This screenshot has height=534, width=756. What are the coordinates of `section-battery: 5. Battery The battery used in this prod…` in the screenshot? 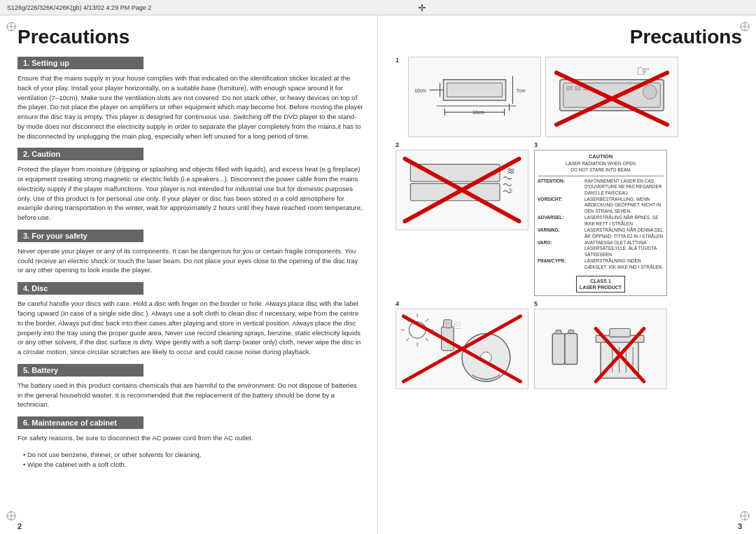 It's located at (190, 386).